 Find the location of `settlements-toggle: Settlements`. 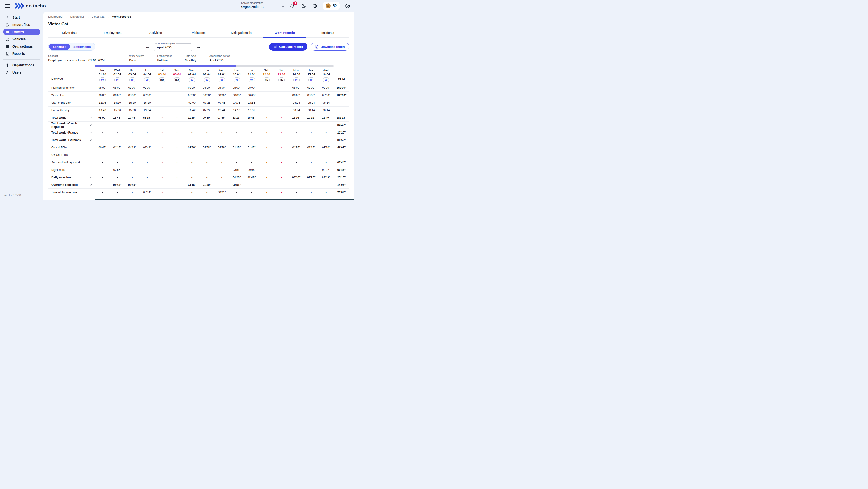

settlements-toggle: Settlements is located at coordinates (82, 47).